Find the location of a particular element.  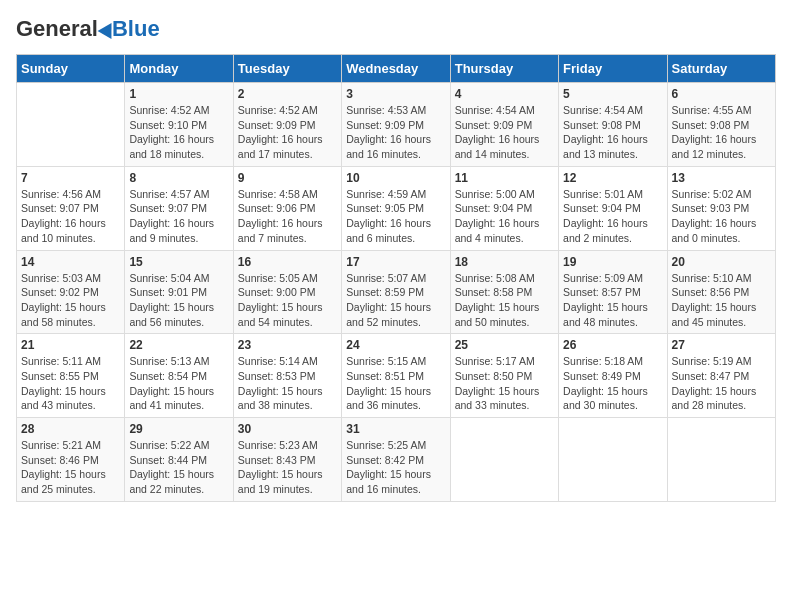

day-info: Sunrise: 5:11 AM Sunset: 8:55 PM Dayligh… is located at coordinates (70, 384).